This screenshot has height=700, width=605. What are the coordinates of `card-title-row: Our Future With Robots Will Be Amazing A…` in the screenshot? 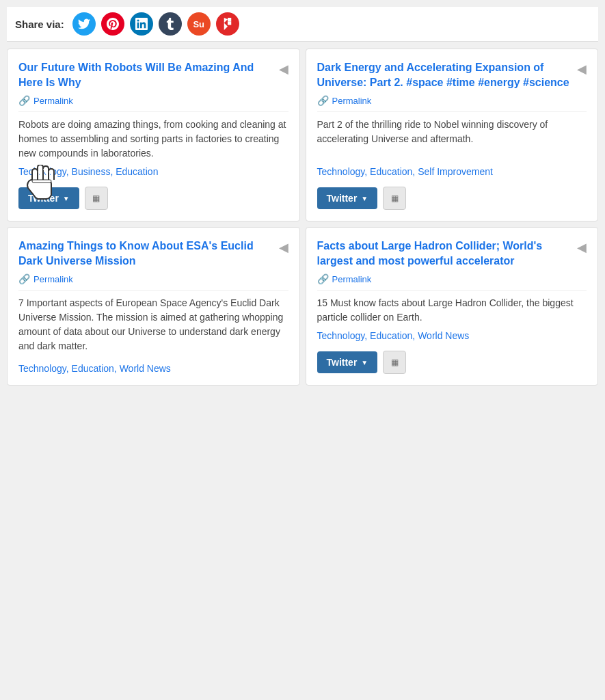 It's located at (153, 75).